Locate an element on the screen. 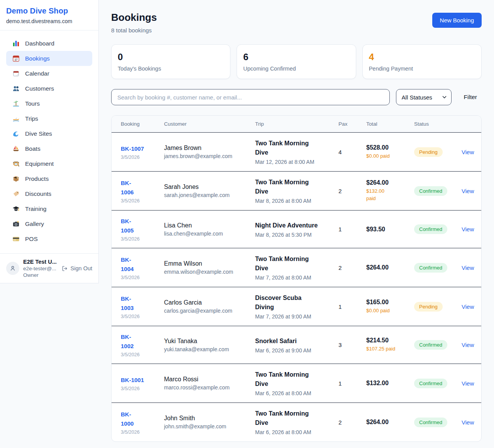 The height and width of the screenshot is (448, 494). sidebar-item-dive-sites: Dive Sites is located at coordinates (49, 133).